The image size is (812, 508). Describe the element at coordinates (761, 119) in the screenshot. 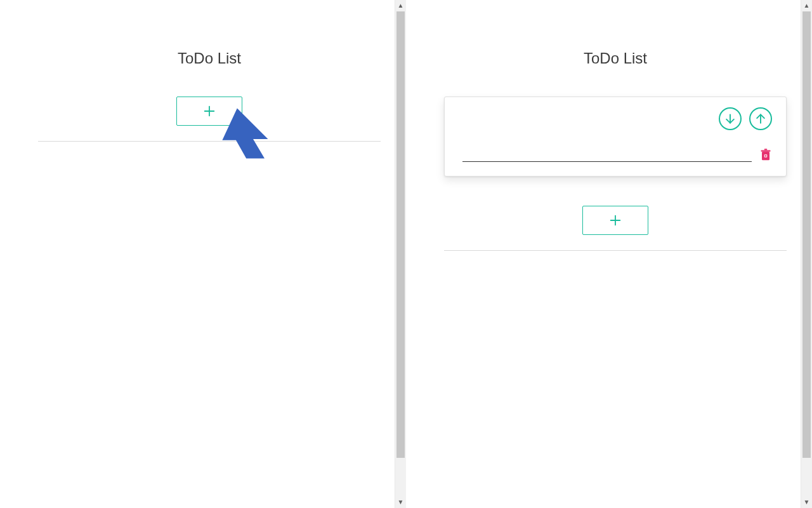

I see `move-up-button` at that location.